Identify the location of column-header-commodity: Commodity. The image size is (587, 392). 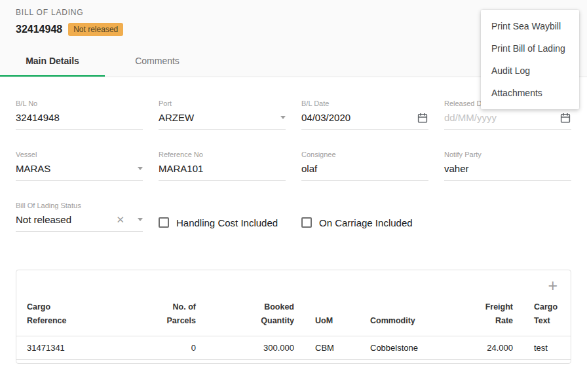
(411, 315).